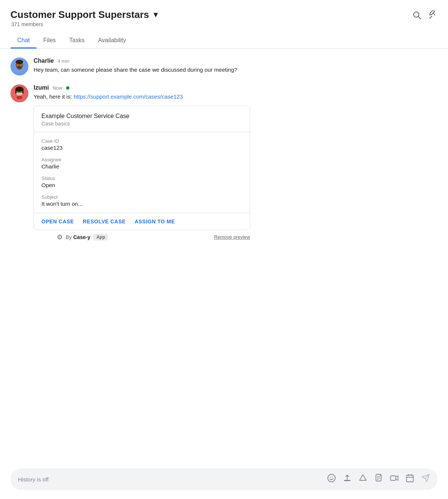  What do you see at coordinates (155, 221) in the screenshot?
I see `assign-to-me-button: ASSIGN TO ME` at bounding box center [155, 221].